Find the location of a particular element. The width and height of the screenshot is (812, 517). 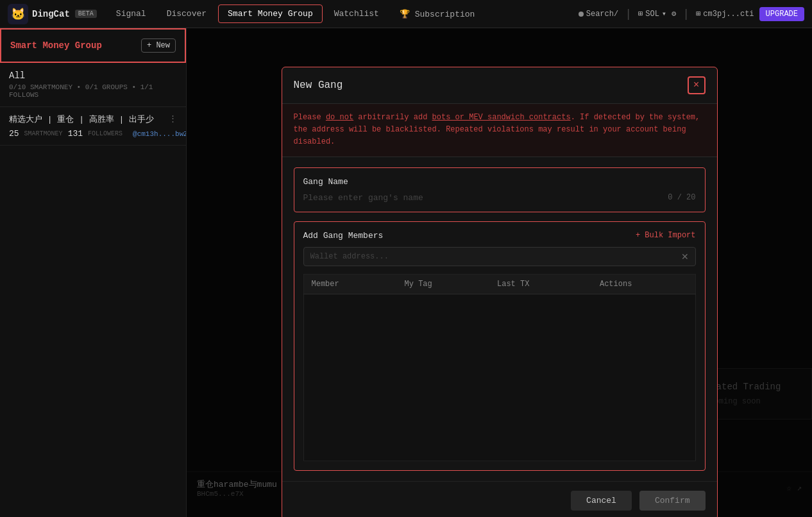

gang-name-input is located at coordinates (486, 198).